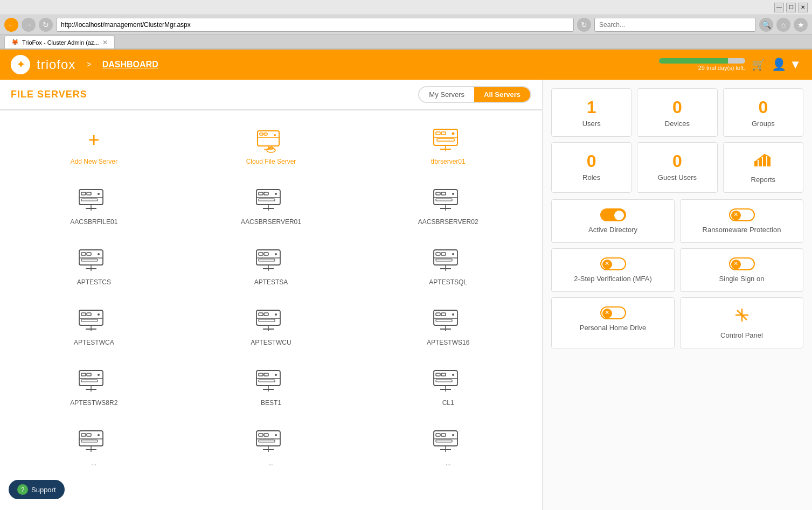  I want to click on server-item-best1: BEST1, so click(272, 387).